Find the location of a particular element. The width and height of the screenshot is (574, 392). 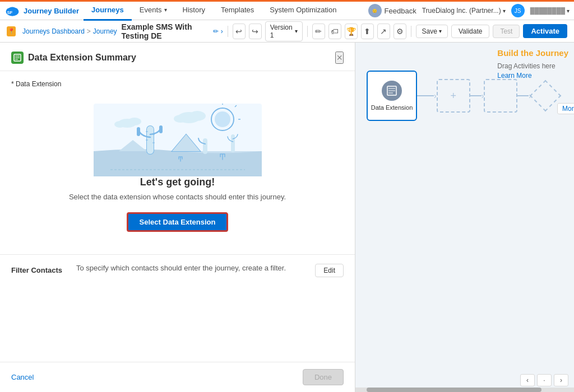

nav-tabs: Journeys Events ▾ History Templates Syst… is located at coordinates (226, 11).